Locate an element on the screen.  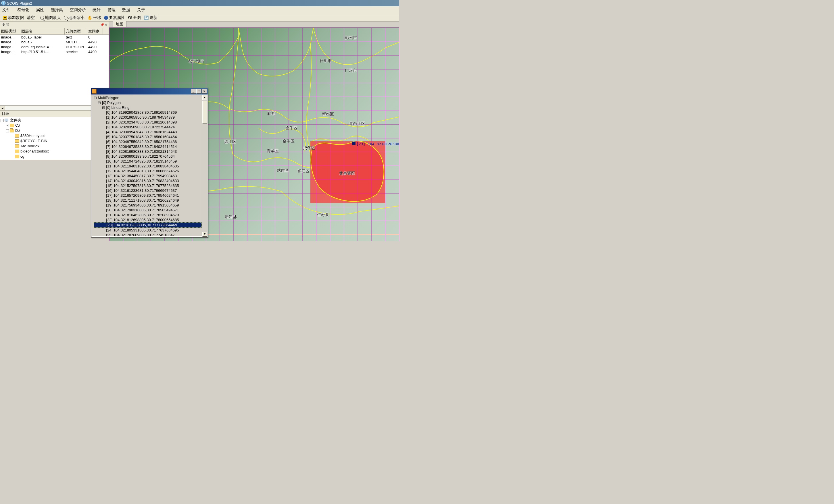
layer-row: image...dom[ equscale = ...POLYGON4490 is located at coordinates (54, 47).